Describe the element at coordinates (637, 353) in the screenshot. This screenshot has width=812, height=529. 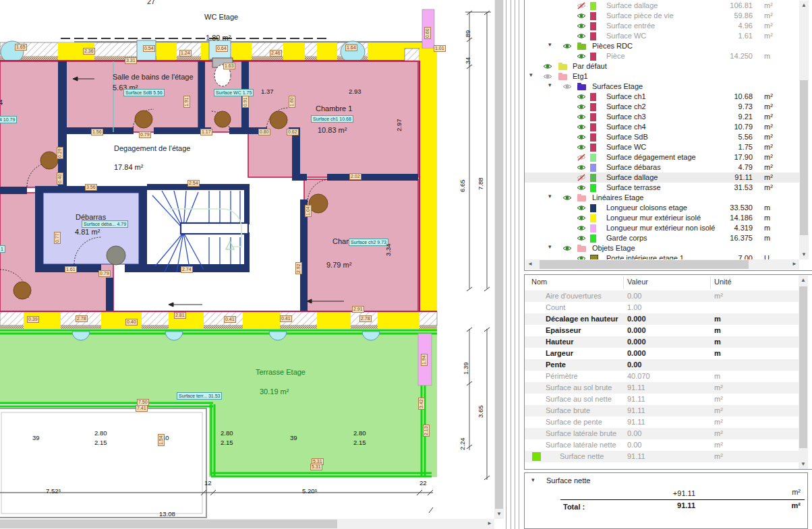
I see `property-value: 0.000` at that location.